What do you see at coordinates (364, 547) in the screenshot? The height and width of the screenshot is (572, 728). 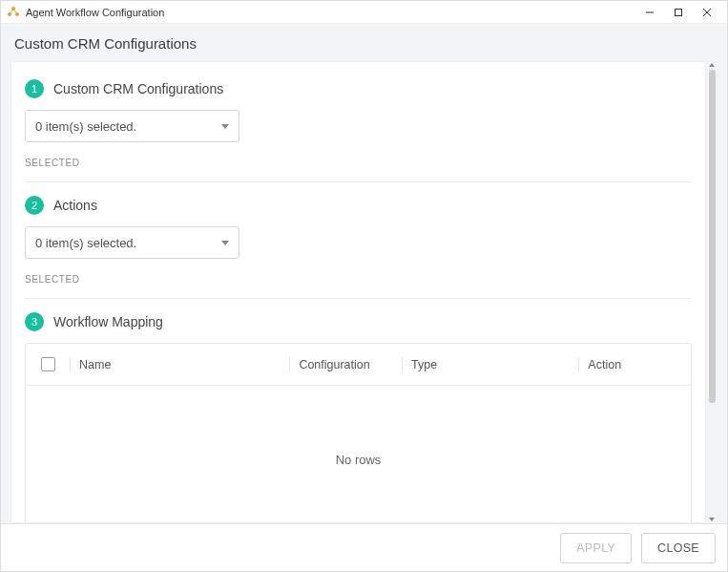 I see `footer: APPLY CLOSE` at bounding box center [364, 547].